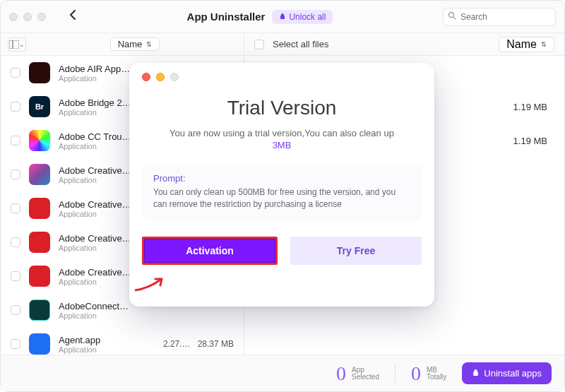 Image resolution: width=565 pixels, height=392 pixels. I want to click on modal-description: You are now using a trial version,You ca…, so click(282, 139).